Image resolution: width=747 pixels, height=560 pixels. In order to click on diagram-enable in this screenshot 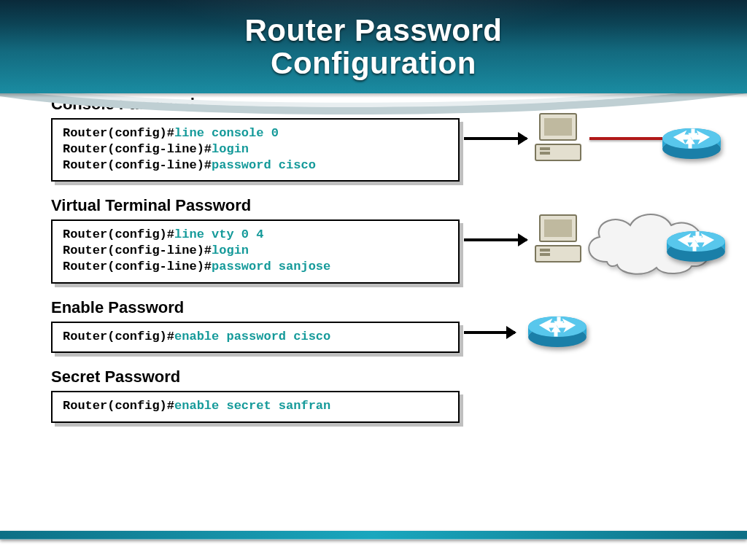, I will do `click(600, 325)`.